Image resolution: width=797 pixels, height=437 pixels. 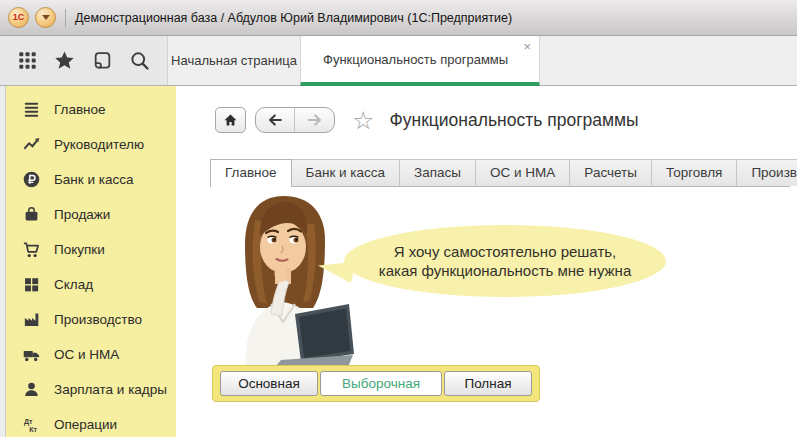 I want to click on titlebar-separator, so click(x=66, y=18).